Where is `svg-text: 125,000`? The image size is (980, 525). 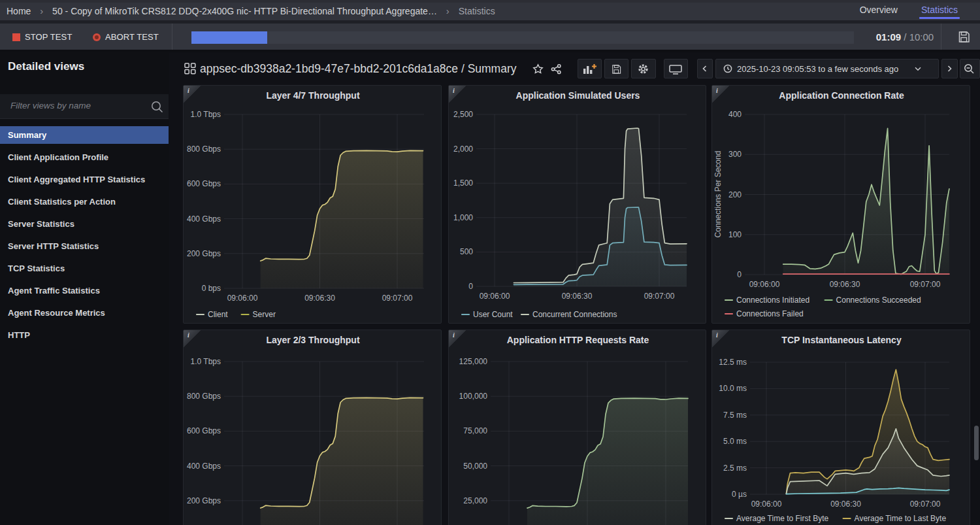
svg-text: 125,000 is located at coordinates (474, 362).